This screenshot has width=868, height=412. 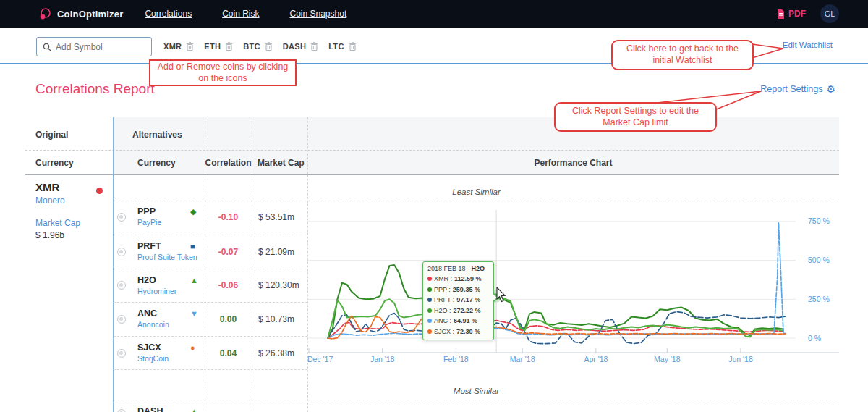 What do you see at coordinates (276, 353) in the screenshot?
I see `market-cap-value: $ 26.38m` at bounding box center [276, 353].